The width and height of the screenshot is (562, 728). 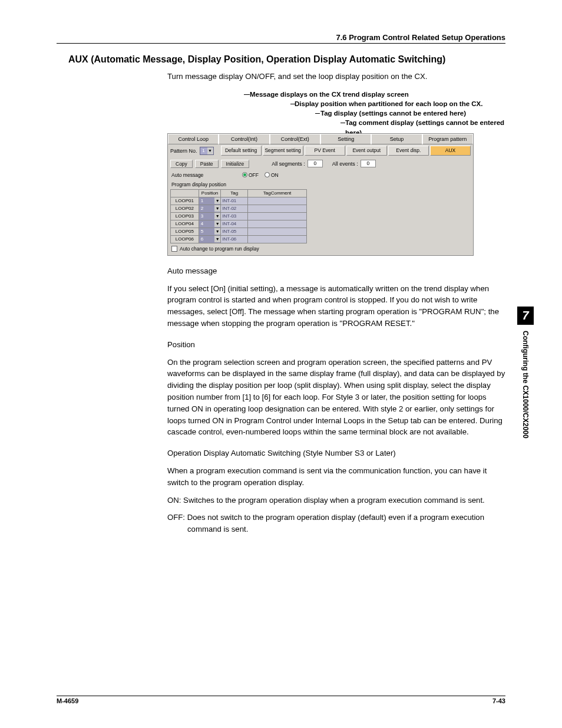 I want to click on auto-message-text: If you select [On] (initial setting), a …, so click(x=336, y=307).